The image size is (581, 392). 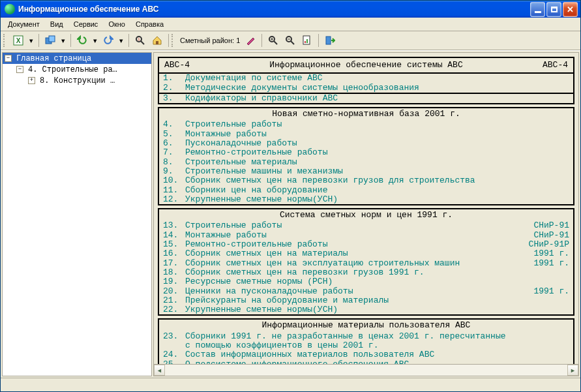 I want to click on doc-link: с помощью коэффициентов в цены 2001 г., so click(x=366, y=346).